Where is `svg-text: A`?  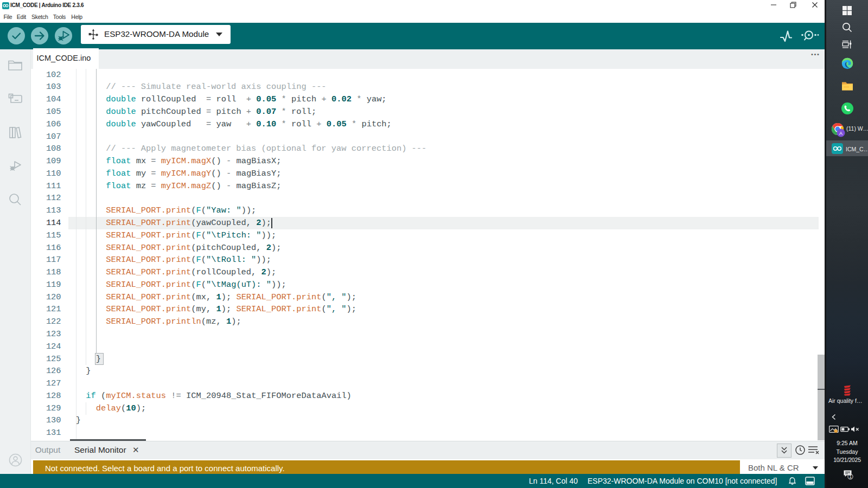
svg-text: A is located at coordinates (841, 133).